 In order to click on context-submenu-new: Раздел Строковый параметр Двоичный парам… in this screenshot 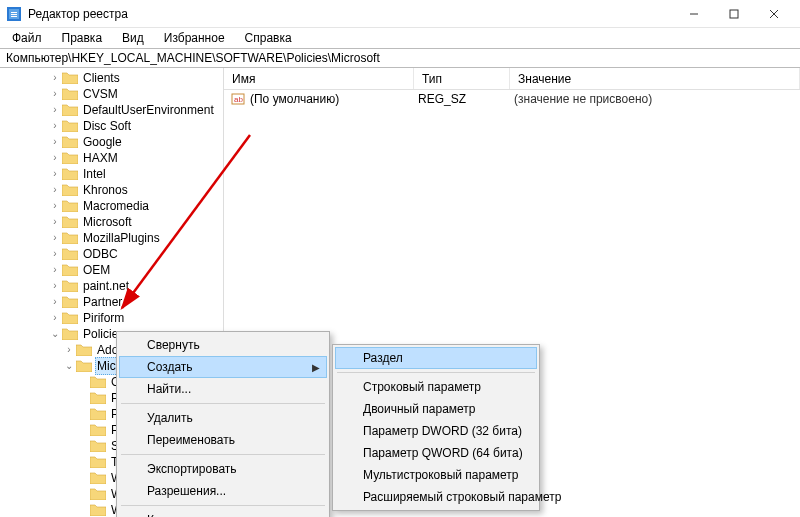, I will do `click(436, 428)`.